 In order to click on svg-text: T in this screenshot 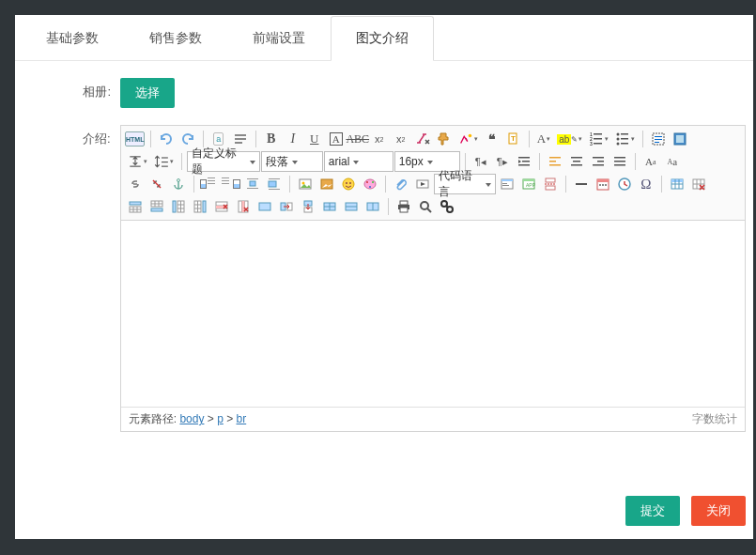, I will do `click(513, 139)`.